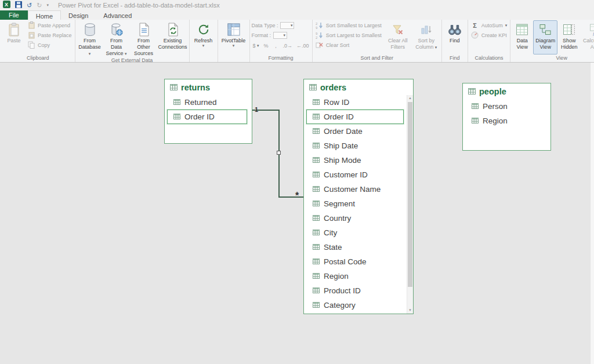 Image resolution: width=594 pixels, height=364 pixels. Describe the element at coordinates (132, 41) in the screenshot. I see `ribbon-group-get-external-data: From Database ▾ From Data Service ▾ From…` at that location.